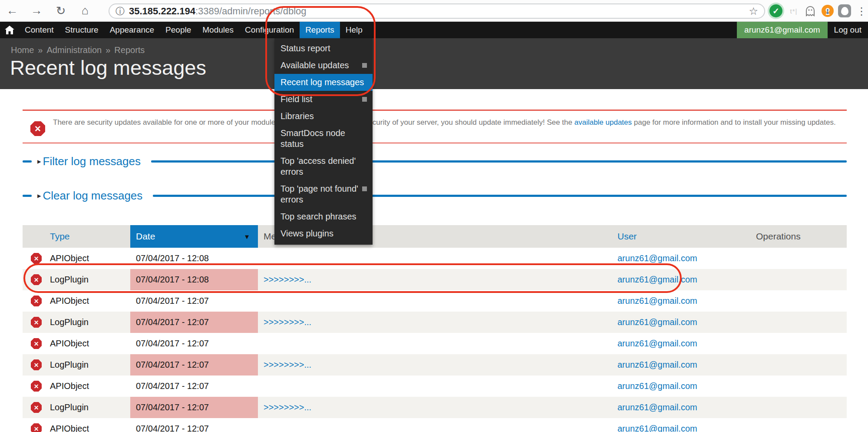 The height and width of the screenshot is (432, 868). Describe the element at coordinates (446, 123) in the screenshot. I see `error-message-text: There are security updates available for…` at that location.